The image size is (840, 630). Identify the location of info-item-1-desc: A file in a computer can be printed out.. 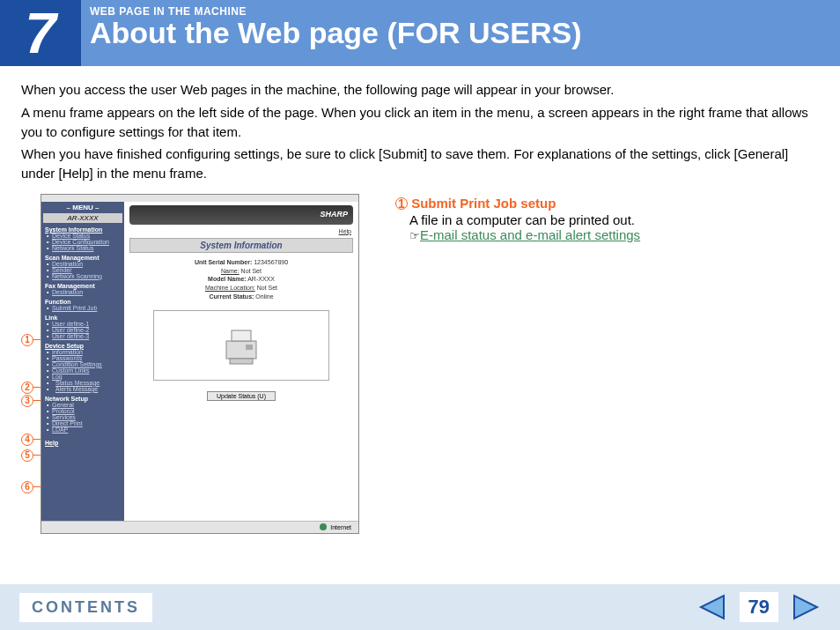
(525, 220).